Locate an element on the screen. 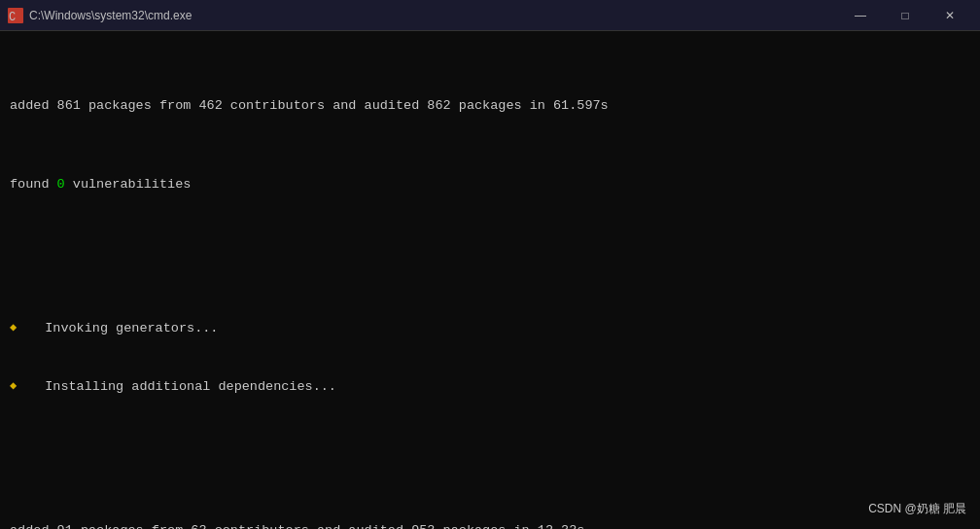 The image size is (980, 529). terminal-line: ◆ Invoking generators... is located at coordinates (490, 329).